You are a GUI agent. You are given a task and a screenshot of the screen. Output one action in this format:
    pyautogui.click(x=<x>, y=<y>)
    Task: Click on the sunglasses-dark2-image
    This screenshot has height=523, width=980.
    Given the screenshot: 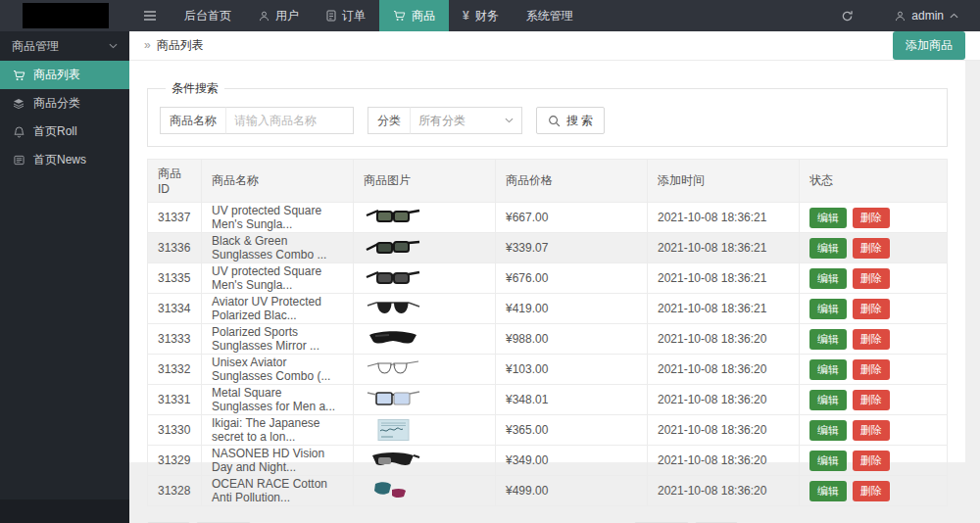 What is the action you would take?
    pyautogui.click(x=424, y=278)
    